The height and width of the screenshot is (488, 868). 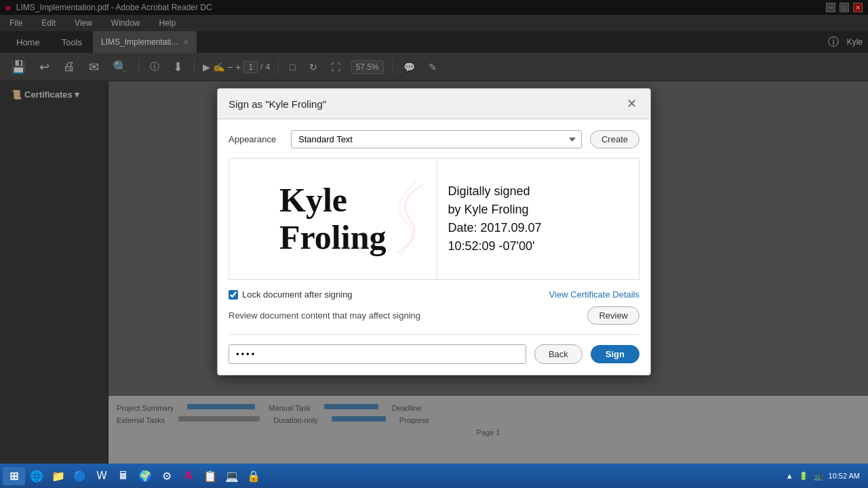 What do you see at coordinates (410, 219) in the screenshot?
I see `signature-squiggle` at bounding box center [410, 219].